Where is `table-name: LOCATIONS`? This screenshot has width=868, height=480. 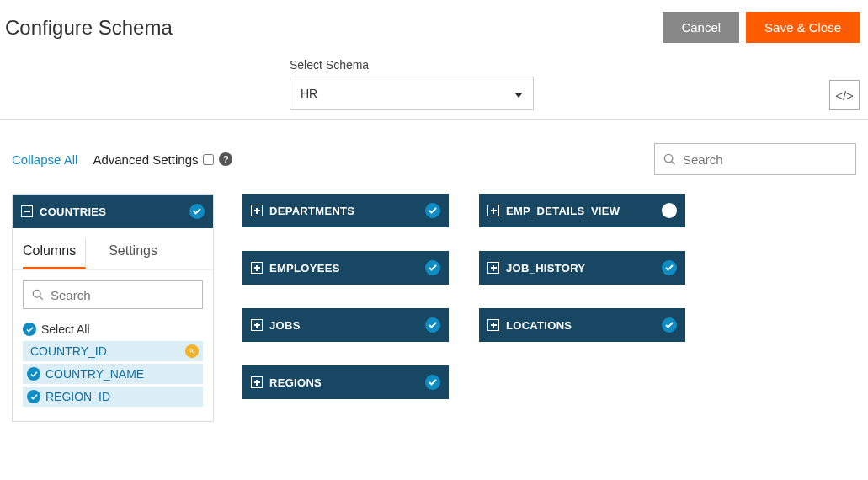 table-name: LOCATIONS is located at coordinates (584, 325).